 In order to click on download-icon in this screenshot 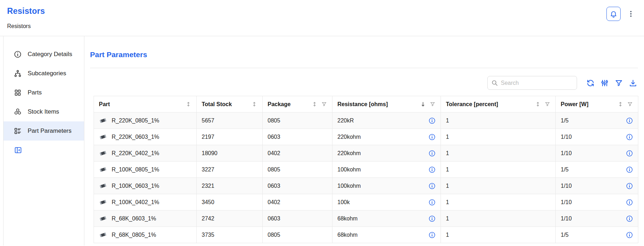, I will do `click(633, 83)`.